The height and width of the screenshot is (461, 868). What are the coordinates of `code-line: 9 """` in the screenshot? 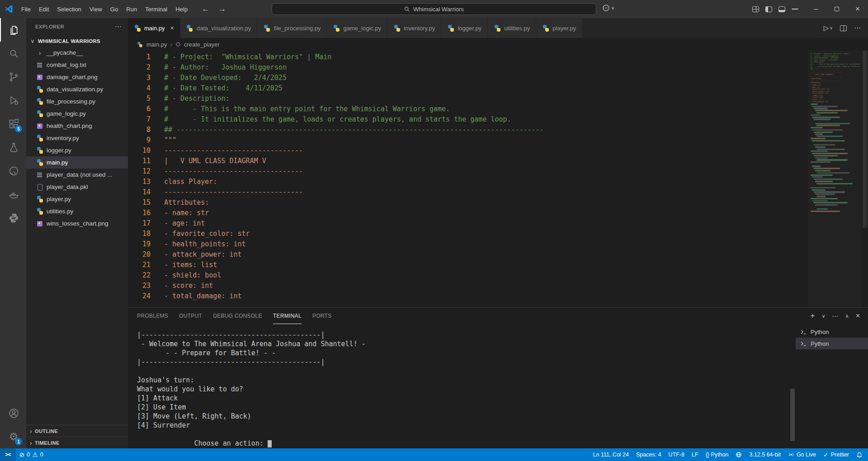 It's located at (468, 140).